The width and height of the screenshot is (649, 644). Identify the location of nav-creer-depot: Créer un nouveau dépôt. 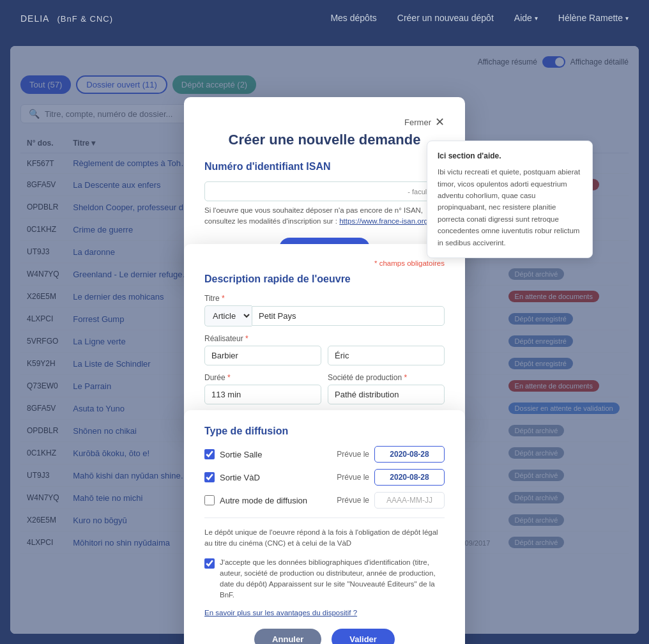
(446, 18).